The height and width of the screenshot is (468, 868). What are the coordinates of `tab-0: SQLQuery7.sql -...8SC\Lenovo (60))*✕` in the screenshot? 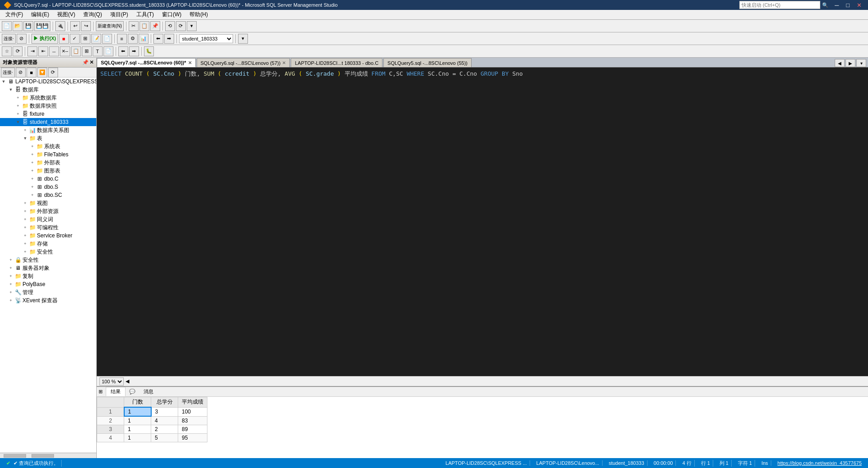 It's located at (146, 63).